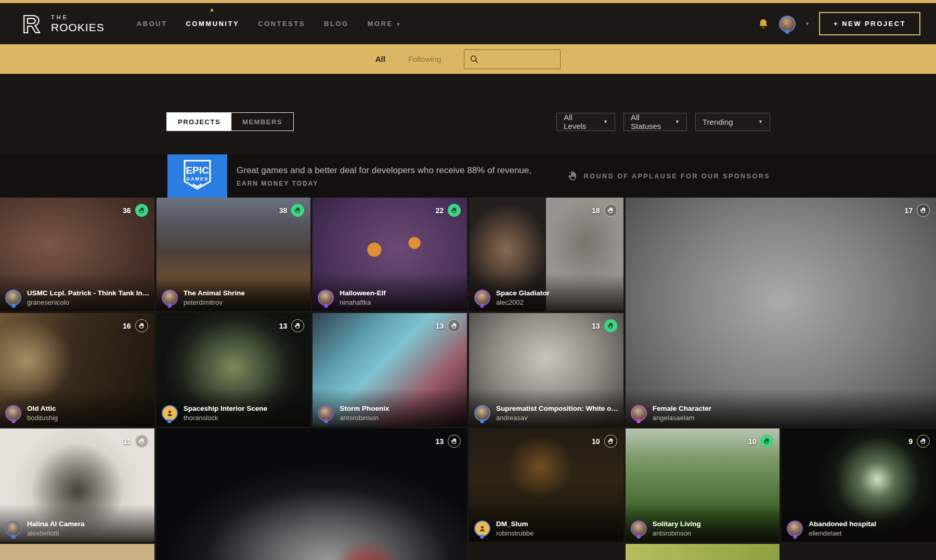 The height and width of the screenshot is (560, 936). I want to click on nav-item-about: ABOUT, so click(152, 24).